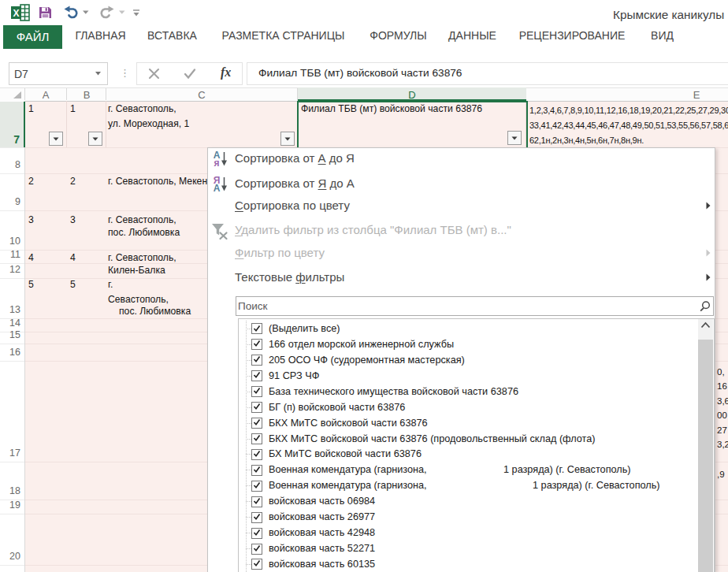  I want to click on svg-text: я, so click(216, 162).